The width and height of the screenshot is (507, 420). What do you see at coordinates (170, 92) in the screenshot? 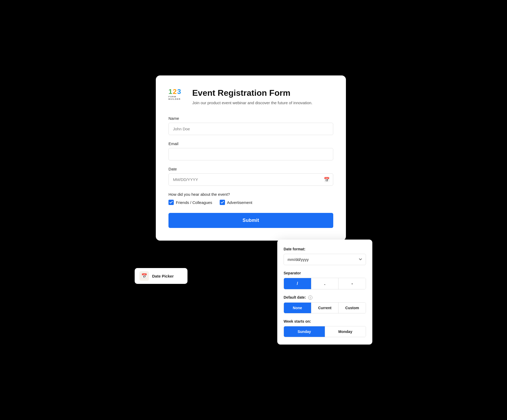
I see `logo-num-1: 1` at bounding box center [170, 92].